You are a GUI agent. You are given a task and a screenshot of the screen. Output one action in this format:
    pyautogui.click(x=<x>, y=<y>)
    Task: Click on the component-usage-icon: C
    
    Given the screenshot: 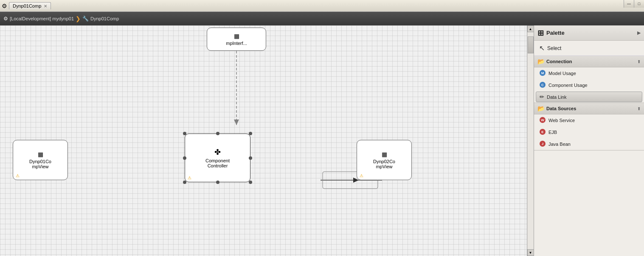 What is the action you would take?
    pyautogui.click(x=543, y=85)
    